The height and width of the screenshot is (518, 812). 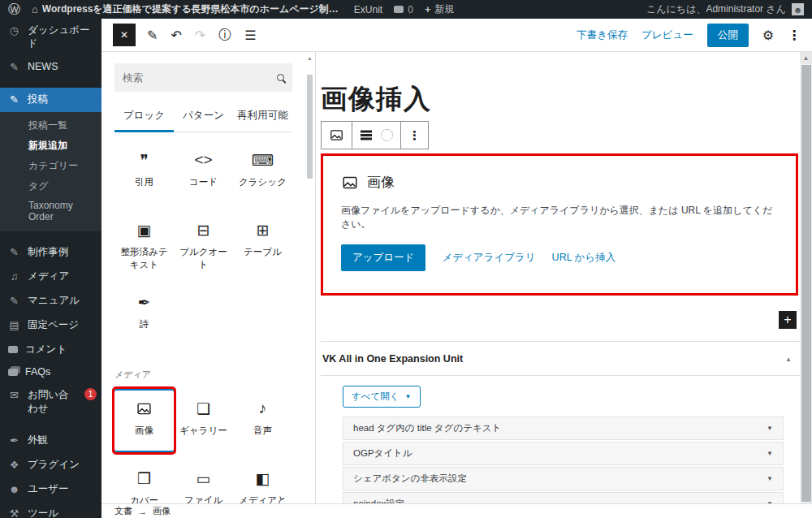 What do you see at coordinates (15, 513) in the screenshot?
I see `tools-icon: ⚒` at bounding box center [15, 513].